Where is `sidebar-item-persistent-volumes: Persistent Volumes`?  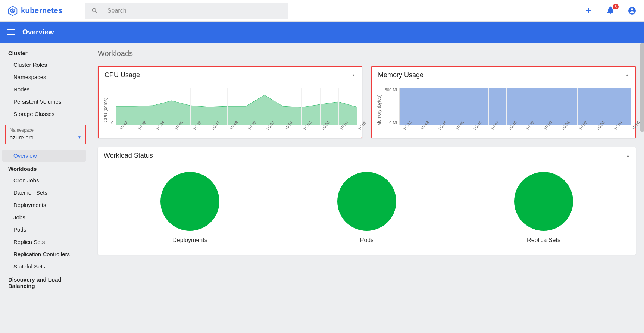
sidebar-item-persistent-volumes: Persistent Volumes is located at coordinates (46, 101).